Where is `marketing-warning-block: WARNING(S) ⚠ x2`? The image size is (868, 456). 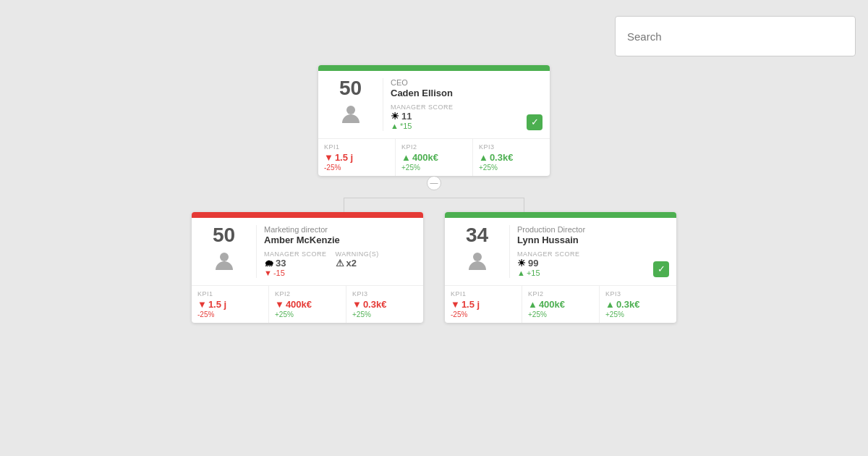 marketing-warning-block: WARNING(S) ⚠ x2 is located at coordinates (357, 259).